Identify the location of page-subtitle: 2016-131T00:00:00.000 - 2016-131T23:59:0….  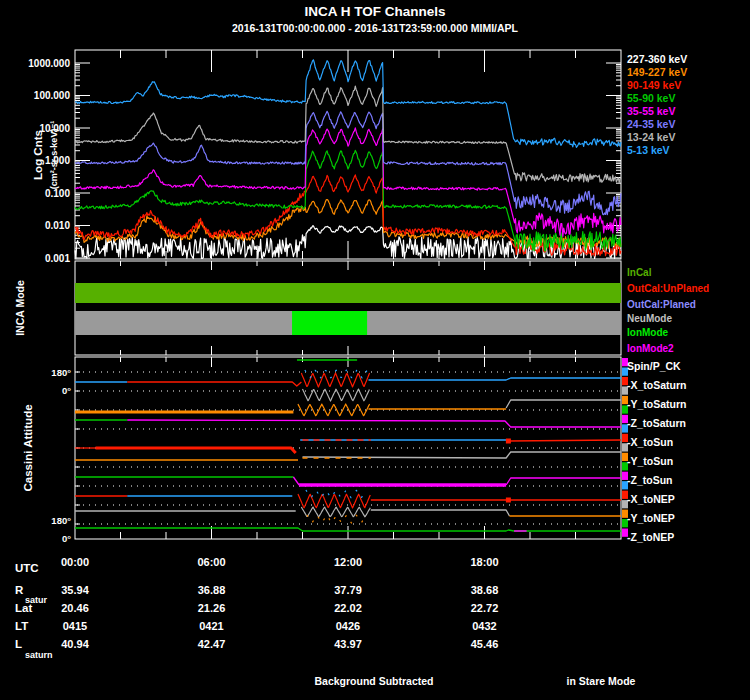
(376, 28).